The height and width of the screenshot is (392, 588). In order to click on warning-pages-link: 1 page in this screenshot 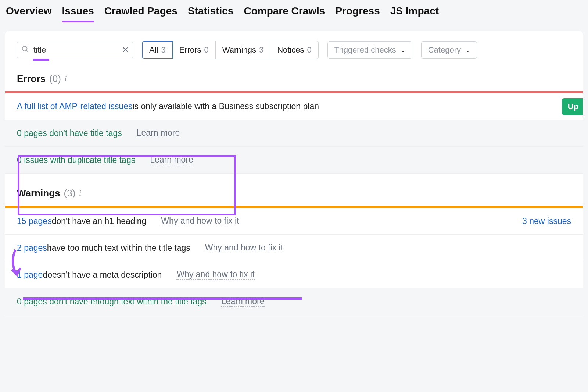, I will do `click(30, 275)`.